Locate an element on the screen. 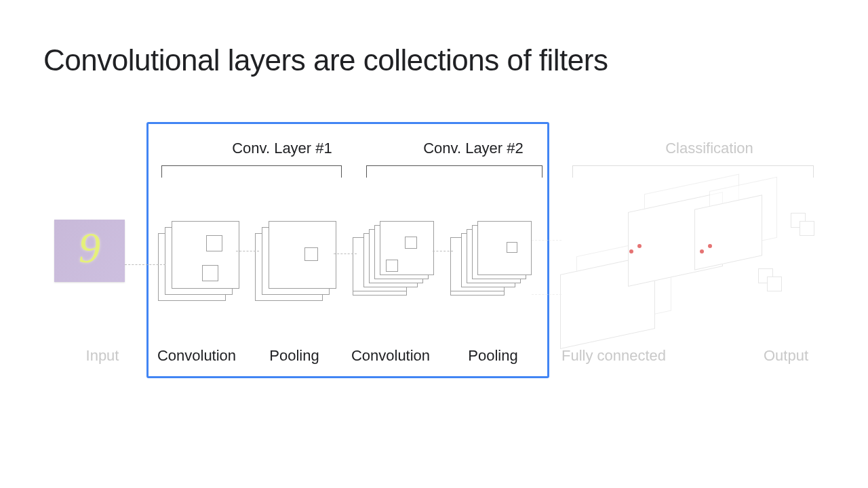 Image resolution: width=868 pixels, height=488 pixels. conv-layer-1-header: Conv. Layer #1 is located at coordinates (282, 148).